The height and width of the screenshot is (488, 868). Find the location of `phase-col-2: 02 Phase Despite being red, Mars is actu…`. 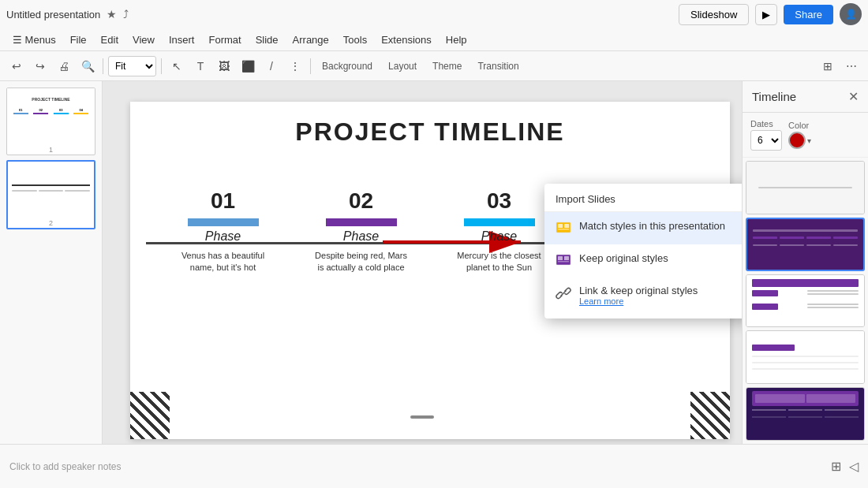

phase-col-2: 02 Phase Despite being red, Mars is actu… is located at coordinates (361, 232).